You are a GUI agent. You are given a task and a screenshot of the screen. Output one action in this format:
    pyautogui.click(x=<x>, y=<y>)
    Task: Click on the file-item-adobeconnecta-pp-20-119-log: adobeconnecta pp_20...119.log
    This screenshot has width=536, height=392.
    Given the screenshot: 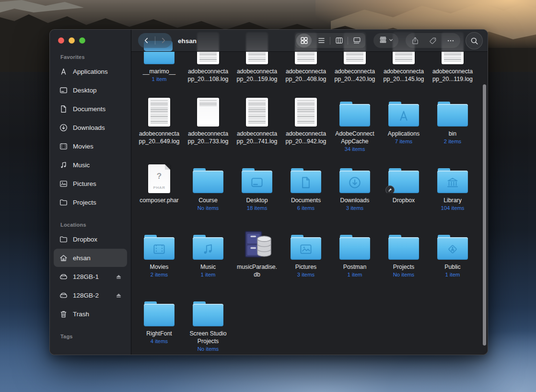 What is the action you would take?
    pyautogui.click(x=453, y=73)
    